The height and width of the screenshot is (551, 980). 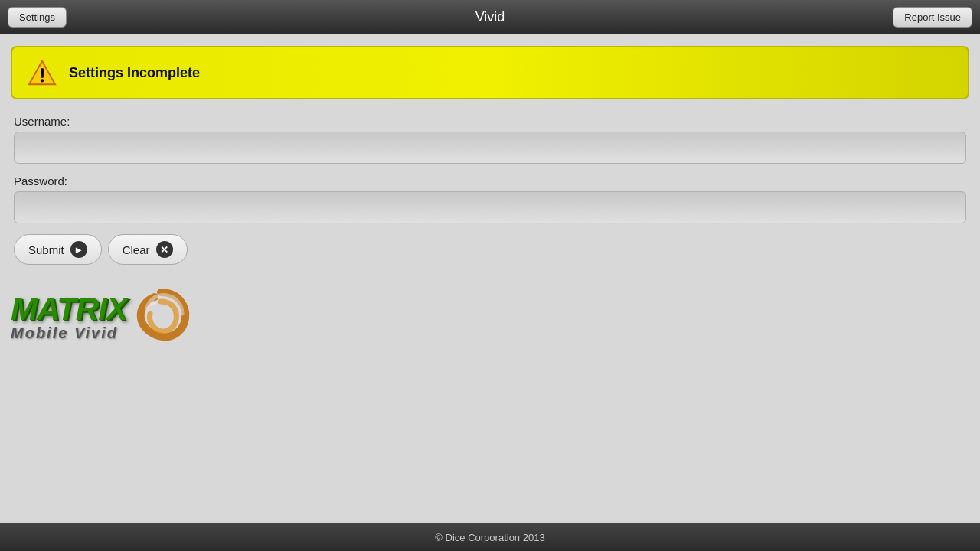 I want to click on submit-button: Submit ►, so click(x=58, y=249).